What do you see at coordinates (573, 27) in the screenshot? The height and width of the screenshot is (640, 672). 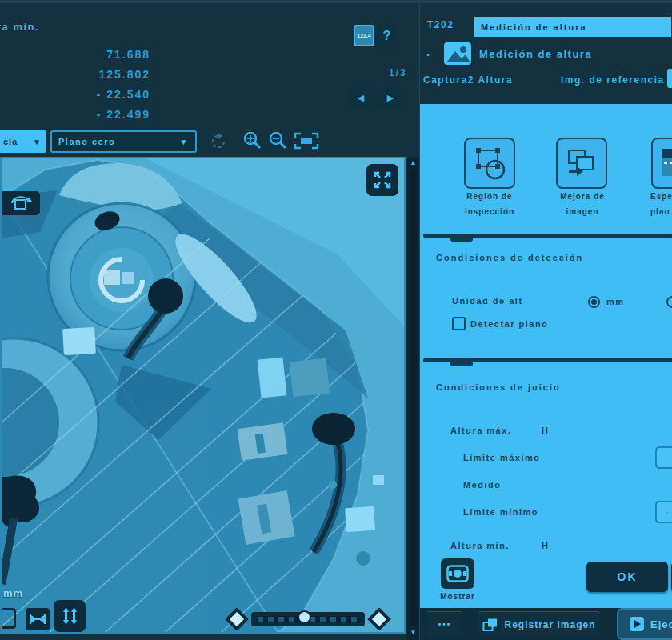 I see `tool-title-input` at bounding box center [573, 27].